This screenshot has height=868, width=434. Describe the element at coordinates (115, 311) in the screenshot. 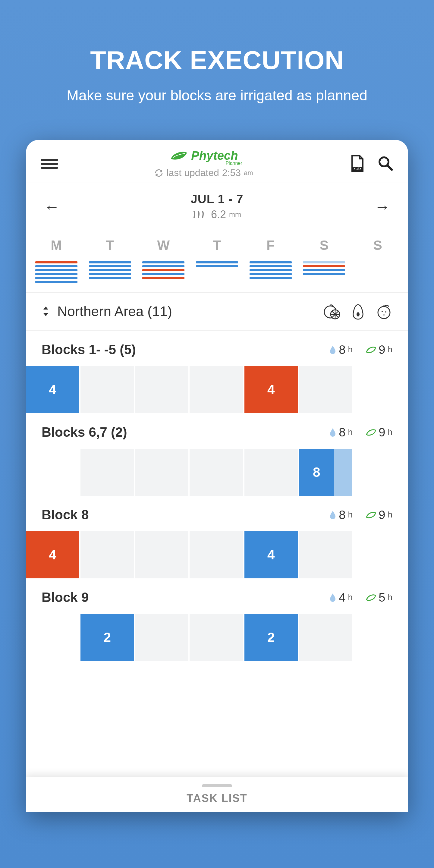

I see `area-name: Northern Area (11)` at that location.